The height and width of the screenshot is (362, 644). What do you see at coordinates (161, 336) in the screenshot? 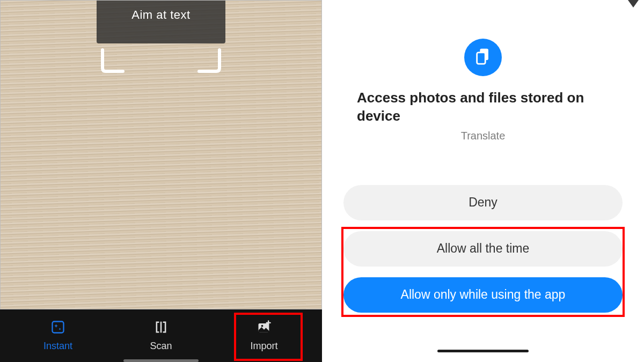
I see `bottom-nav: Instant Scan Import` at bounding box center [161, 336].